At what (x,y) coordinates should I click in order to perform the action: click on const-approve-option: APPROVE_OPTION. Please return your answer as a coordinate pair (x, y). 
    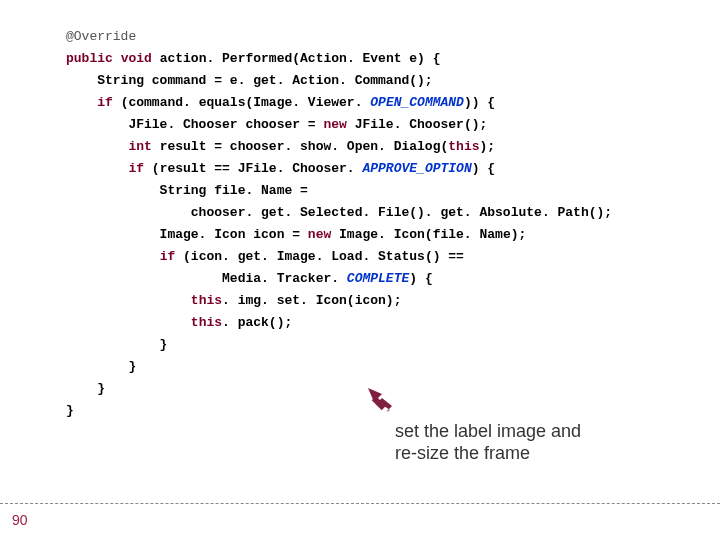
    Looking at the image, I should click on (416, 168).